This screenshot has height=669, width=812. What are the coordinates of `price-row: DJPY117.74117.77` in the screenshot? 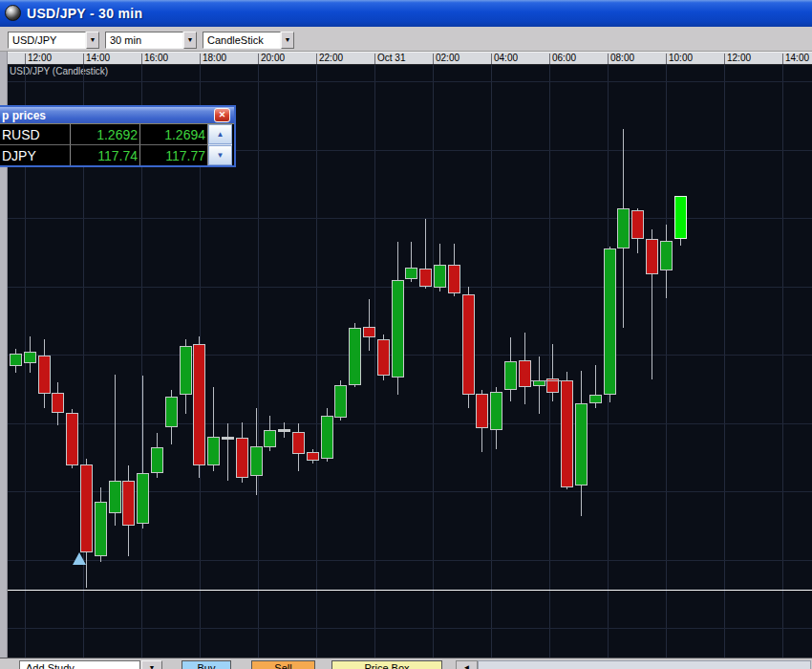 It's located at (104, 155).